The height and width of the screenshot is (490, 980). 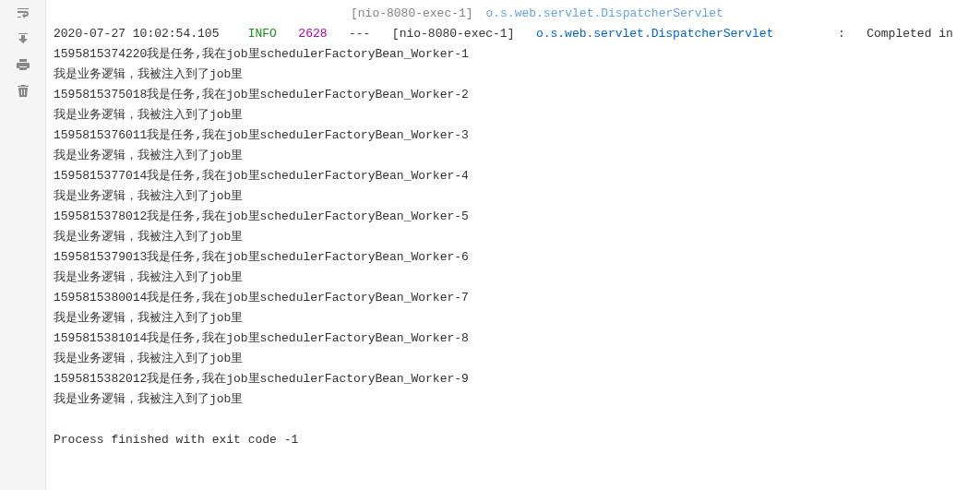 I want to click on log-line-task: 1595815377014我是任务,我在job里schedulerFactory…, so click(x=513, y=176).